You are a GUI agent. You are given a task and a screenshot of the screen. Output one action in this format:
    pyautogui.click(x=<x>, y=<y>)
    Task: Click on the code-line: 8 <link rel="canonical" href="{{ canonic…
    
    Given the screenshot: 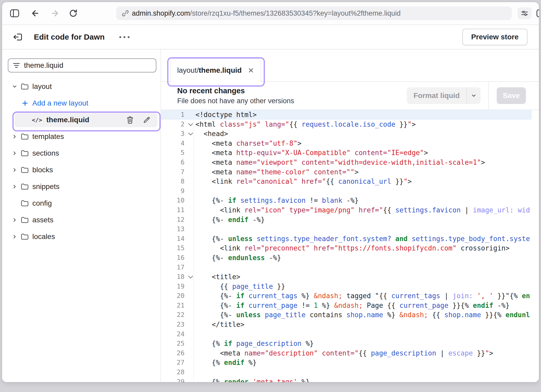 What is the action you would take?
    pyautogui.click(x=350, y=181)
    